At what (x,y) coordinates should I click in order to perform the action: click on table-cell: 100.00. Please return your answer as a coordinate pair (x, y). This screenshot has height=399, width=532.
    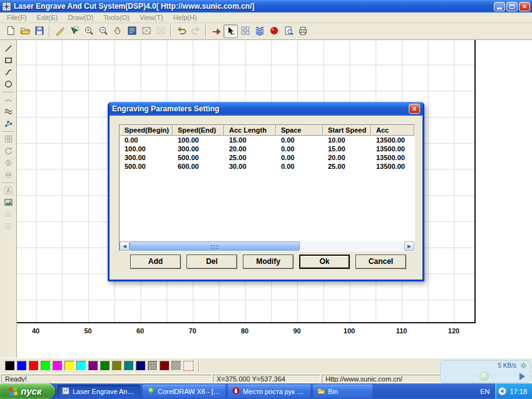
    Looking at the image, I should click on (146, 149).